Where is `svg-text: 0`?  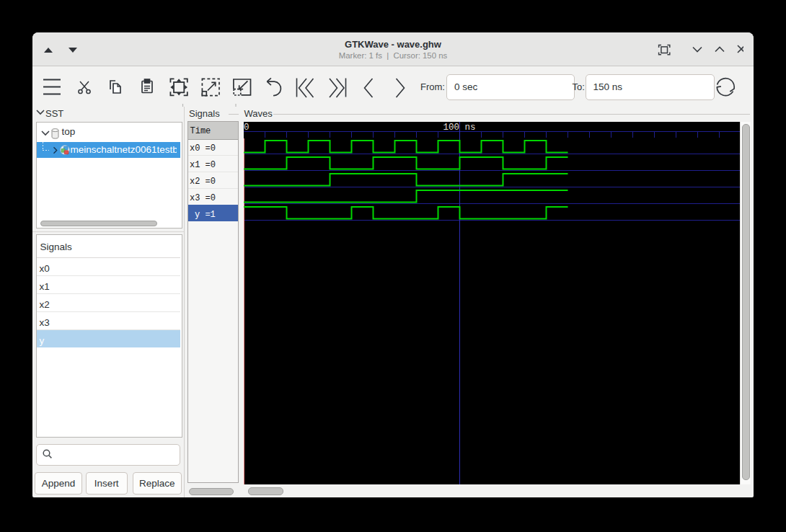
svg-text: 0 is located at coordinates (247, 128).